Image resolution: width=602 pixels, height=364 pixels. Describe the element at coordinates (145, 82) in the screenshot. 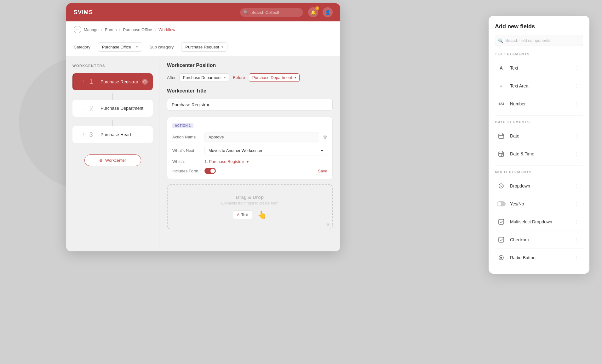

I see `info-icon-1: ⓘ` at that location.